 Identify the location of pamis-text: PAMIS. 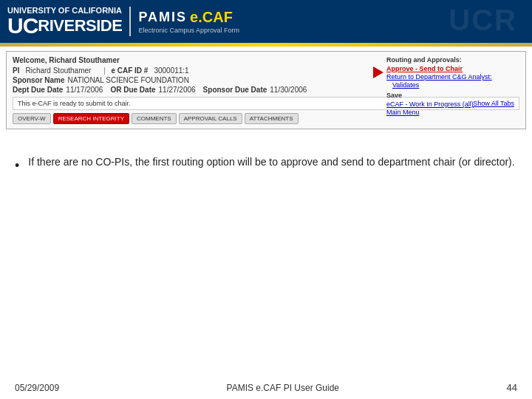
(163, 18).